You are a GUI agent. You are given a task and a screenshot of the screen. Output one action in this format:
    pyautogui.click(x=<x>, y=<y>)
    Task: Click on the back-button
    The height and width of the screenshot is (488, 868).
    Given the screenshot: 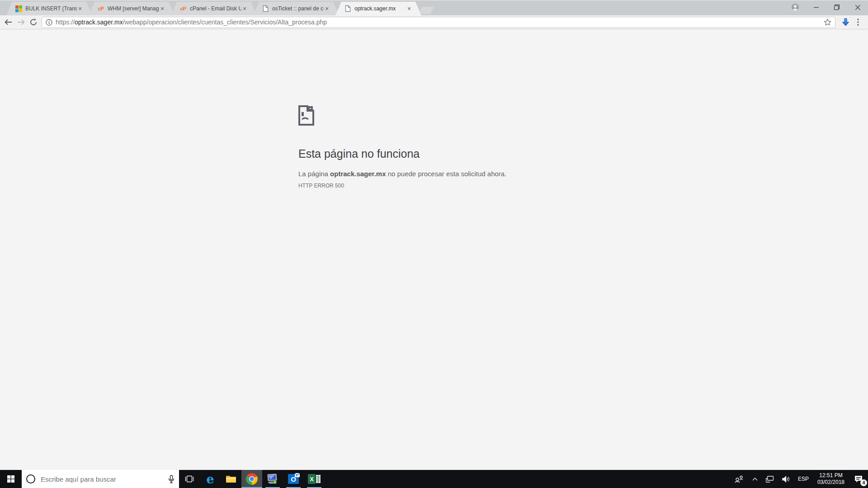 What is the action you would take?
    pyautogui.click(x=8, y=22)
    